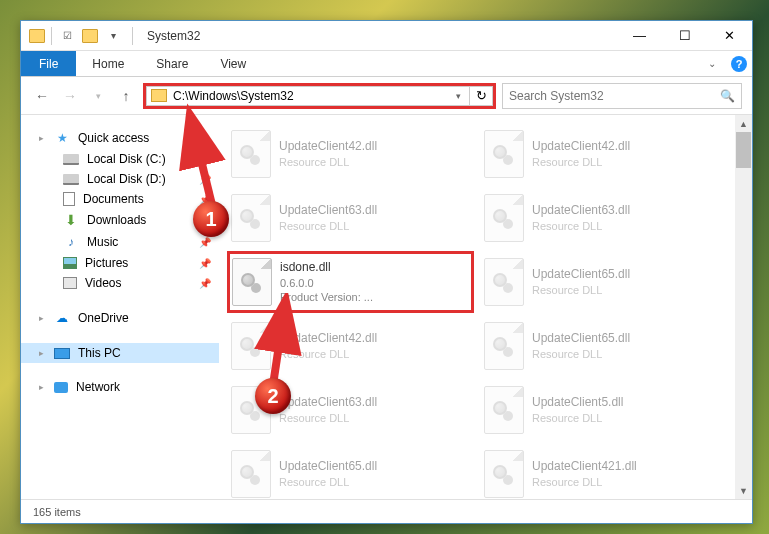  What do you see at coordinates (69, 199) in the screenshot?
I see `document-icon` at bounding box center [69, 199].